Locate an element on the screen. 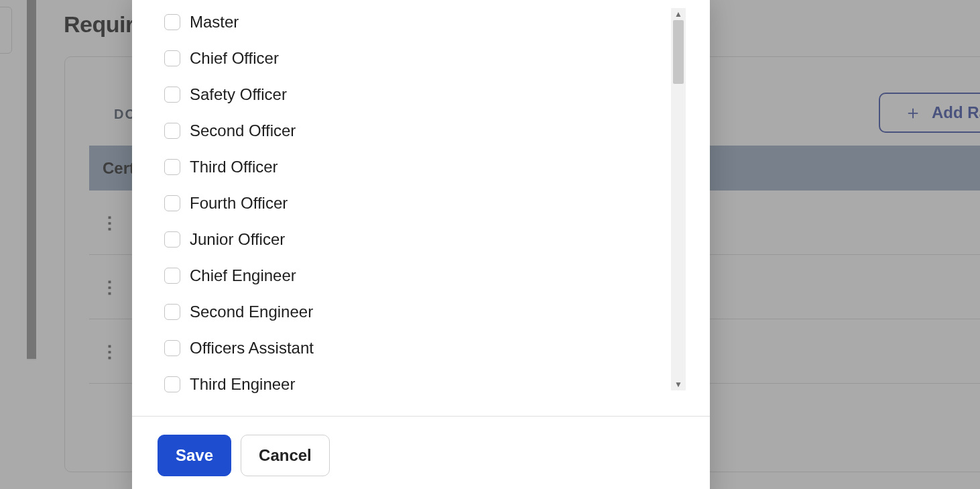 The width and height of the screenshot is (980, 489). rank-option-label: Chief Officer is located at coordinates (235, 58).